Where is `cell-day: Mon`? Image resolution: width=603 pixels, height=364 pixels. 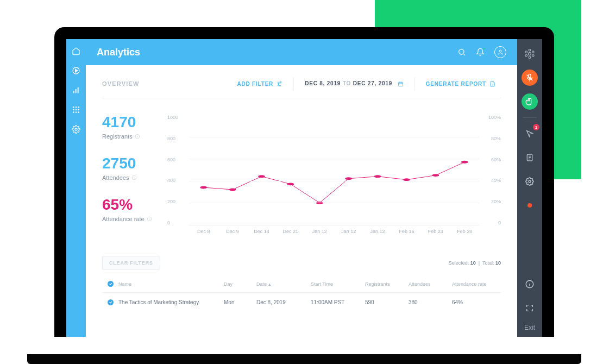
cell-day: Mon is located at coordinates (240, 302).